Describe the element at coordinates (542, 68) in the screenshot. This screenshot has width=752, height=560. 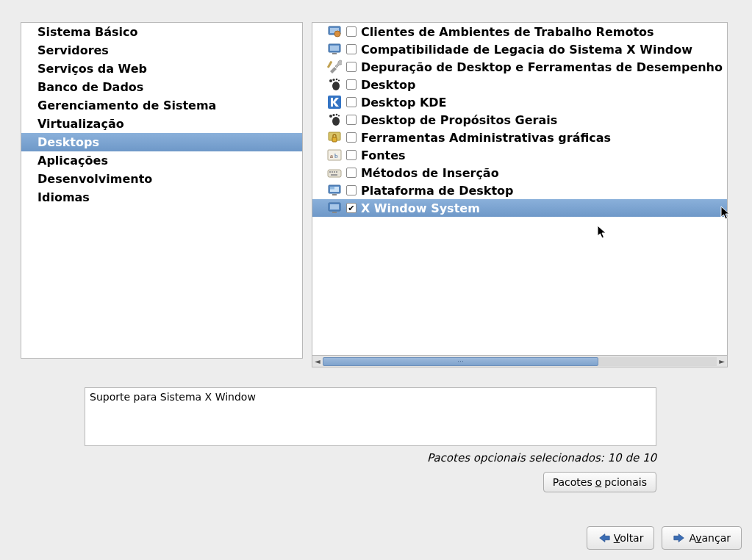
I see `package-label: Depuração de Desktop e Ferramentas de De…` at that location.